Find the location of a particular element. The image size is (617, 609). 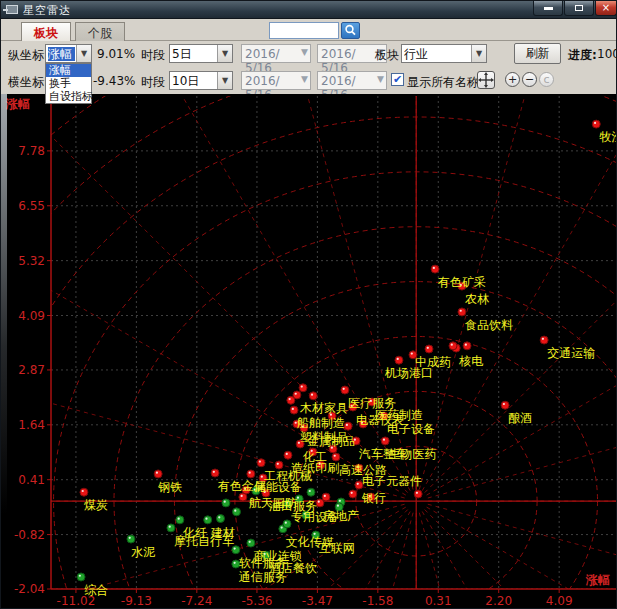

svg-text: 通信服务 is located at coordinates (263, 577).